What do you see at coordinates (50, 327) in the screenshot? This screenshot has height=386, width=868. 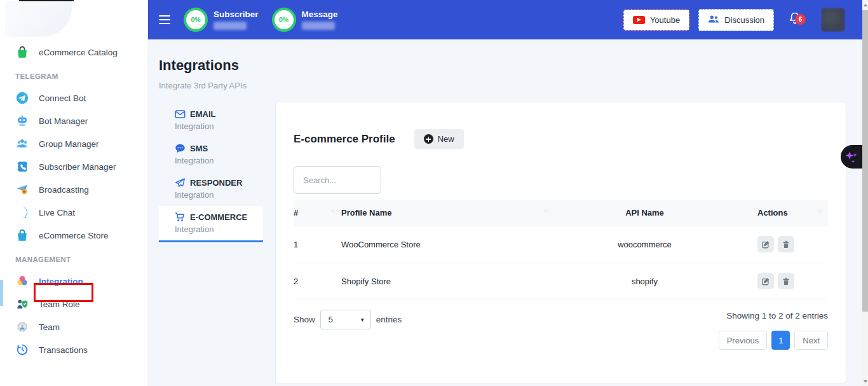 I see `sidebar-item-label: Team` at bounding box center [50, 327].